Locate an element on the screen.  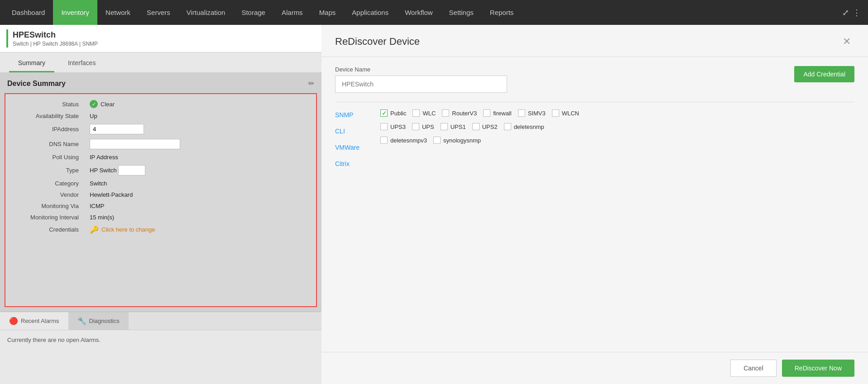
summary-table: Status ✓ Clear Availability State Up is located at coordinates (161, 167).